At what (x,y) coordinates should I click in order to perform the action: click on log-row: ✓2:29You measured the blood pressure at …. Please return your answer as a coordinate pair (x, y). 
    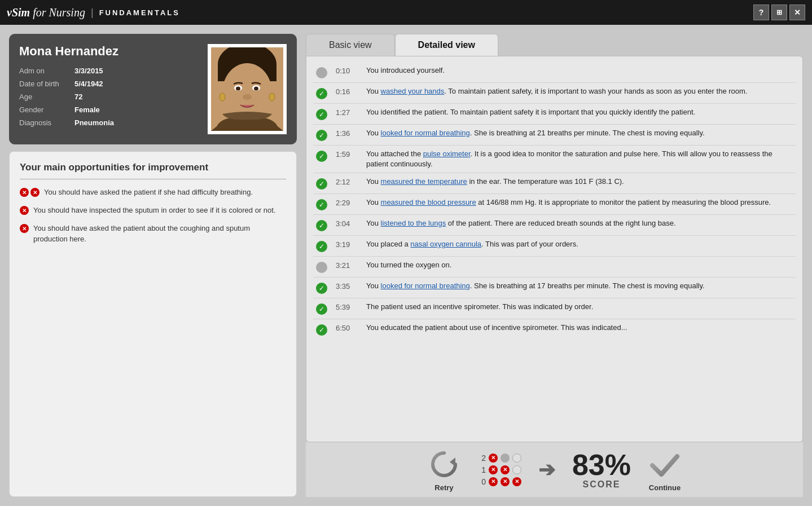
    Looking at the image, I should click on (554, 204).